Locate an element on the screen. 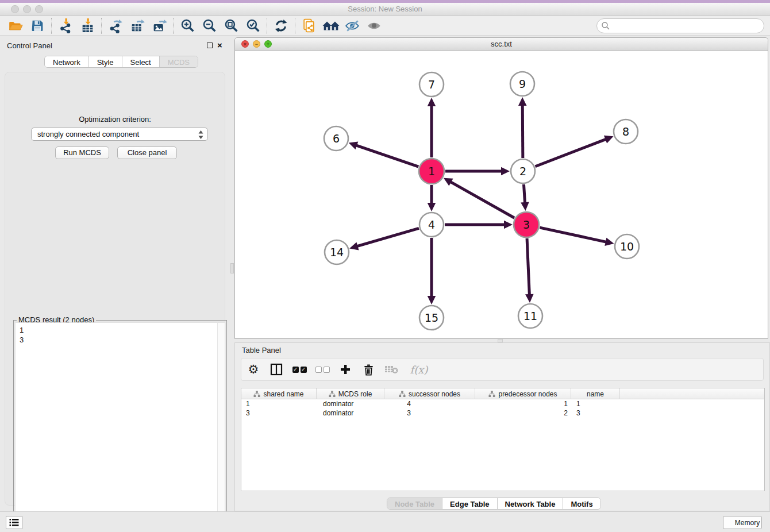 Image resolution: width=770 pixels, height=532 pixels. mcds-result-list: 1 3 is located at coordinates (120, 427).